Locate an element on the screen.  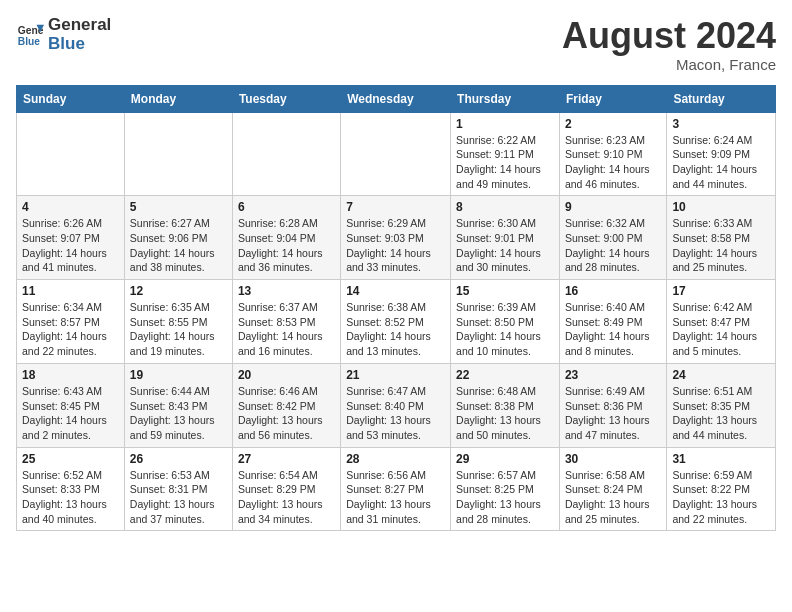
calendar-cell: 24Sunrise: 6:51 AM Sunset: 8:35 PM Dayli… is located at coordinates (722, 405).